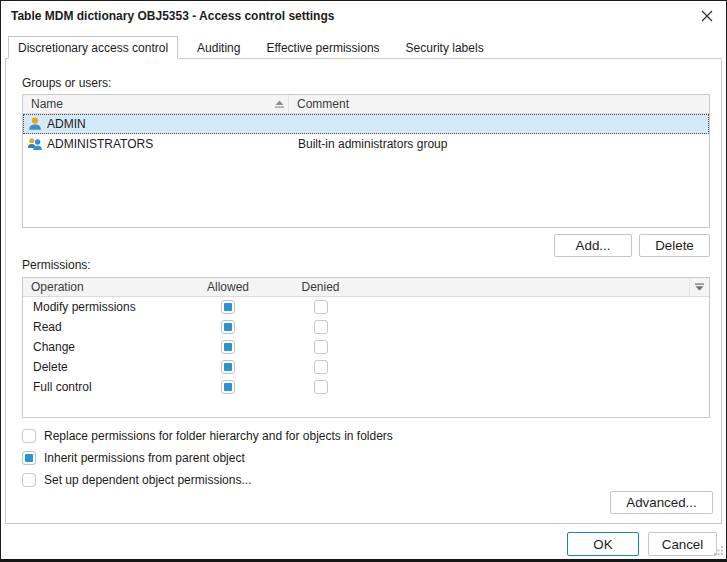 This screenshot has height=562, width=727. I want to click on column-chooser-button, so click(699, 287).